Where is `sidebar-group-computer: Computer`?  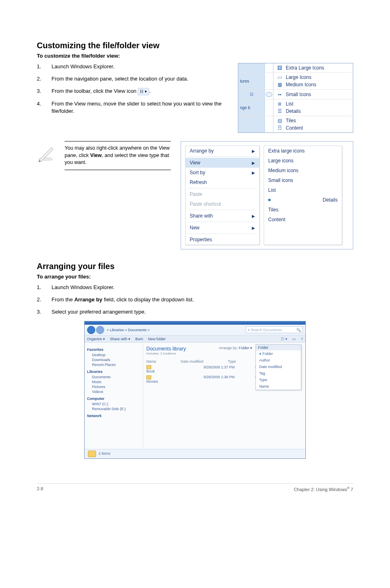
sidebar-group-computer: Computer is located at coordinates (114, 399).